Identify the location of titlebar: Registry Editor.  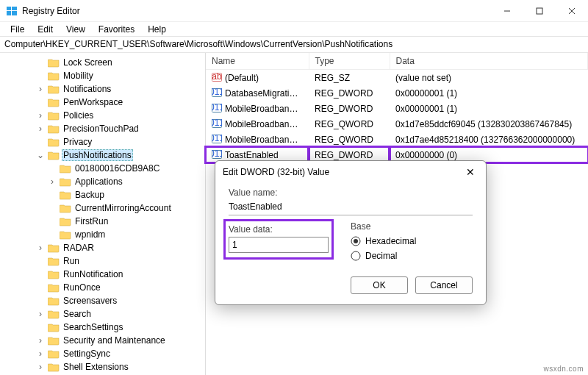
(294, 11).